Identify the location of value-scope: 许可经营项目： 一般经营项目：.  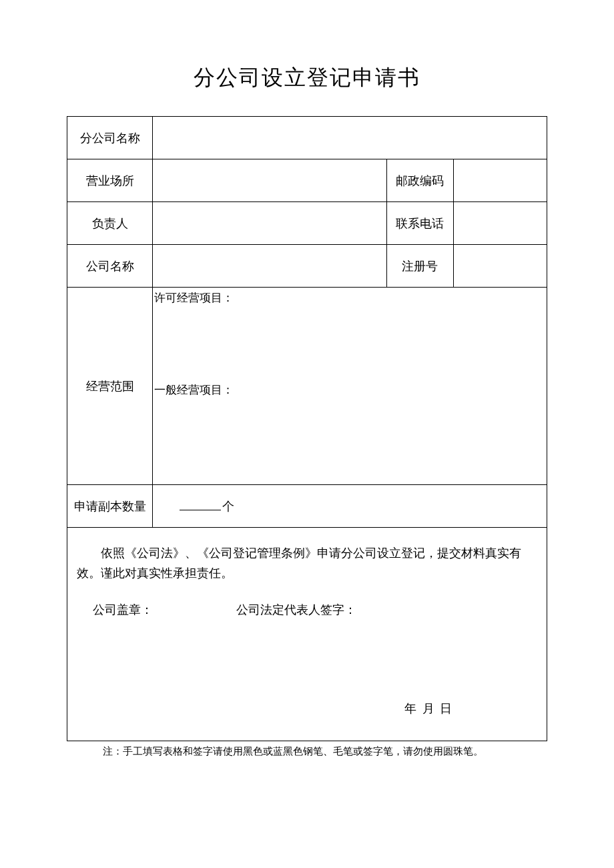
(350, 386).